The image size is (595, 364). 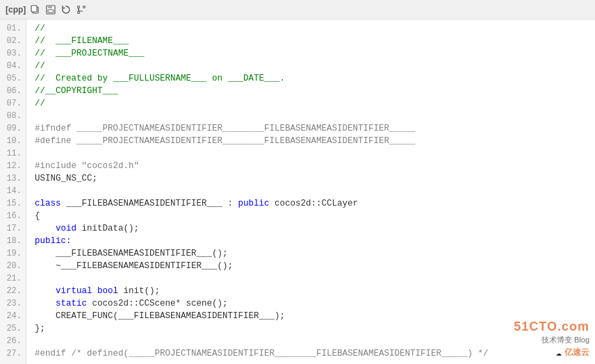 What do you see at coordinates (315, 216) in the screenshot?
I see `code-line: {` at bounding box center [315, 216].